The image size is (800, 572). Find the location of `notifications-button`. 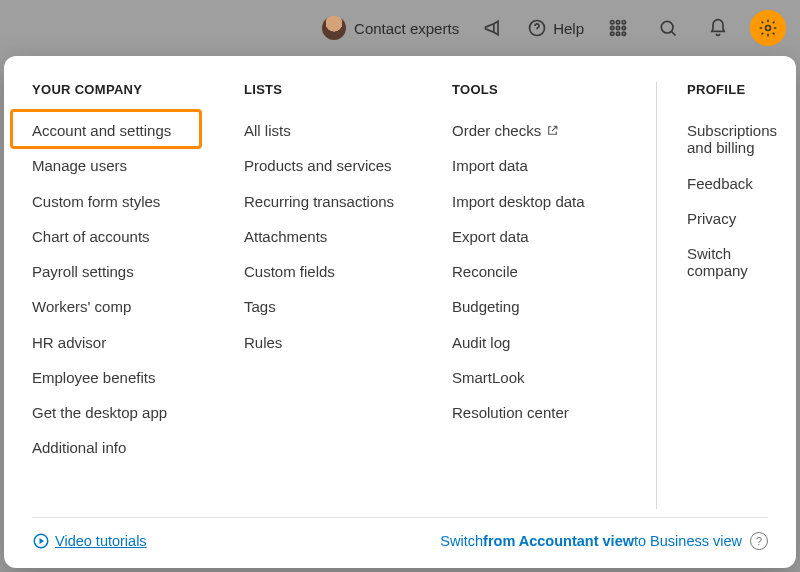

notifications-button is located at coordinates (718, 28).